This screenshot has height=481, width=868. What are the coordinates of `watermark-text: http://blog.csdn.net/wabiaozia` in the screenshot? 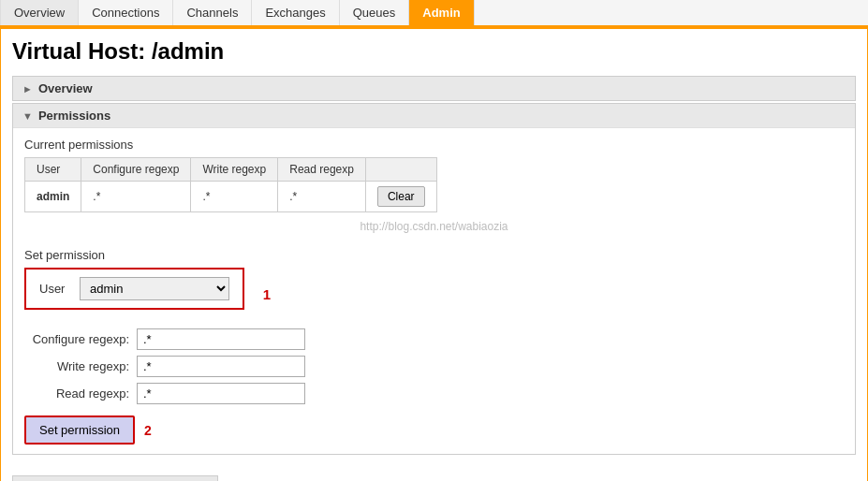 It's located at (434, 228).